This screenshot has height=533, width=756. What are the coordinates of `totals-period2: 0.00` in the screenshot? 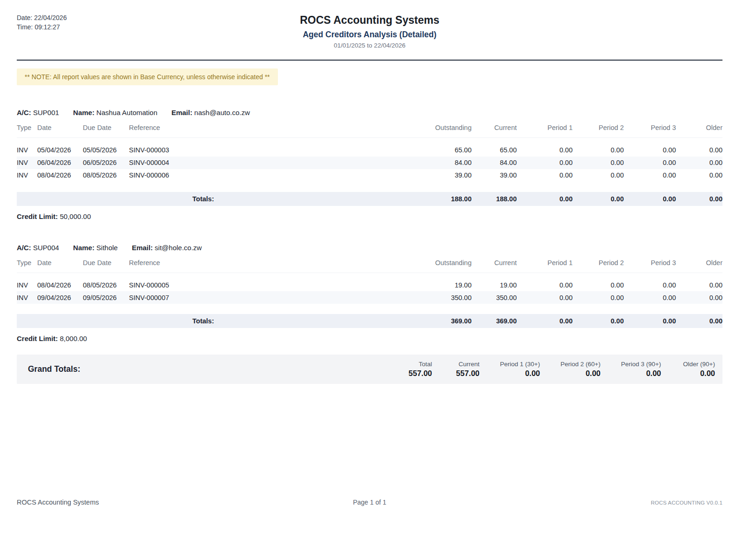 It's located at (598, 199).